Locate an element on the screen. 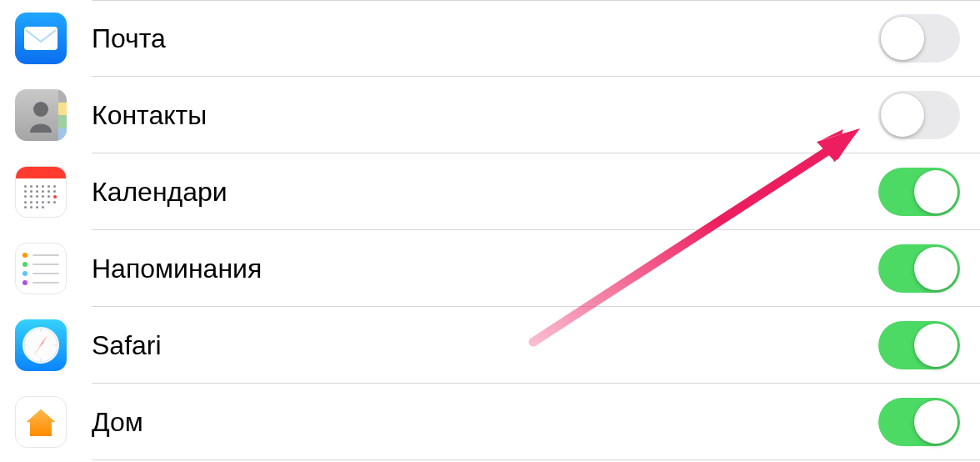 The image size is (980, 462). toggle-mail is located at coordinates (919, 38).